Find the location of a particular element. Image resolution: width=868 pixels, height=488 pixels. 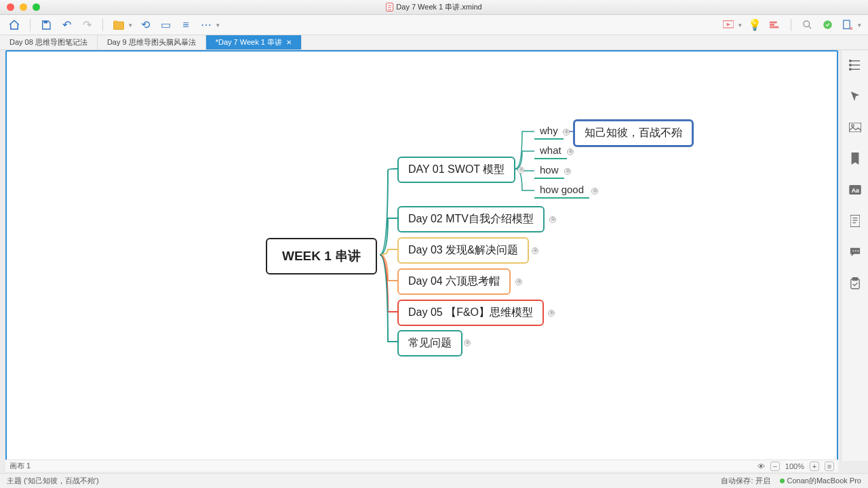

doc-tab: Day 9 思维导图头脑风暴法 is located at coordinates (152, 42).